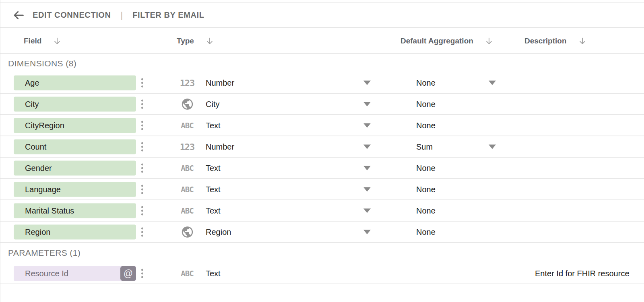 Image resolution: width=644 pixels, height=302 pixels. What do you see at coordinates (43, 41) in the screenshot?
I see `column-header-field: Field` at bounding box center [43, 41].